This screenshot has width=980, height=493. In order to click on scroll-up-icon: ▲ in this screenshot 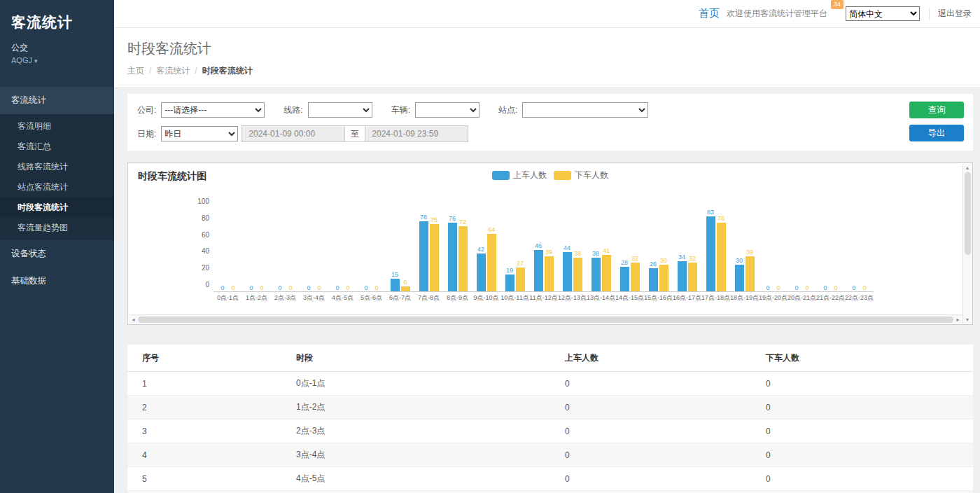, I will do `click(967, 168)`.